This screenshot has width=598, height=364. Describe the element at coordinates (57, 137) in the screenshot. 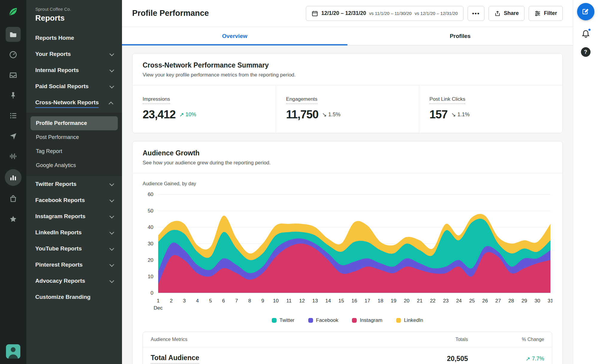

I see `subitem-label: Post Performance` at that location.